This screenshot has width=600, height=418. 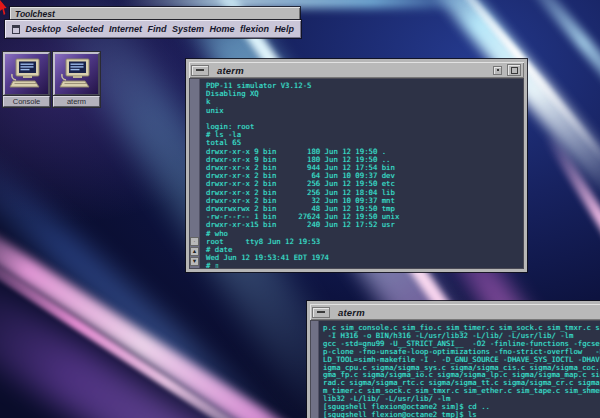 I want to click on toolchest-menubar: Desktop Selected Internet Find System Ho…, so click(x=153, y=29).